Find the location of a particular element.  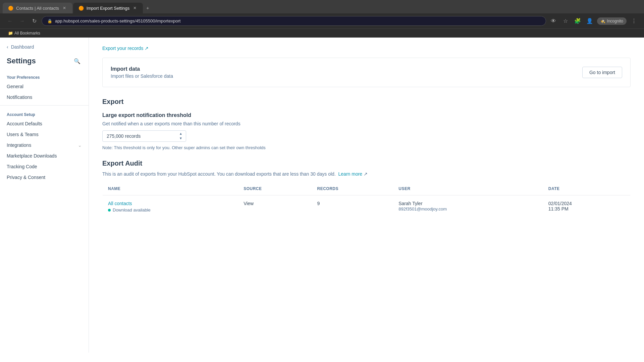

tab-contacts-close: ✕ is located at coordinates (64, 8).